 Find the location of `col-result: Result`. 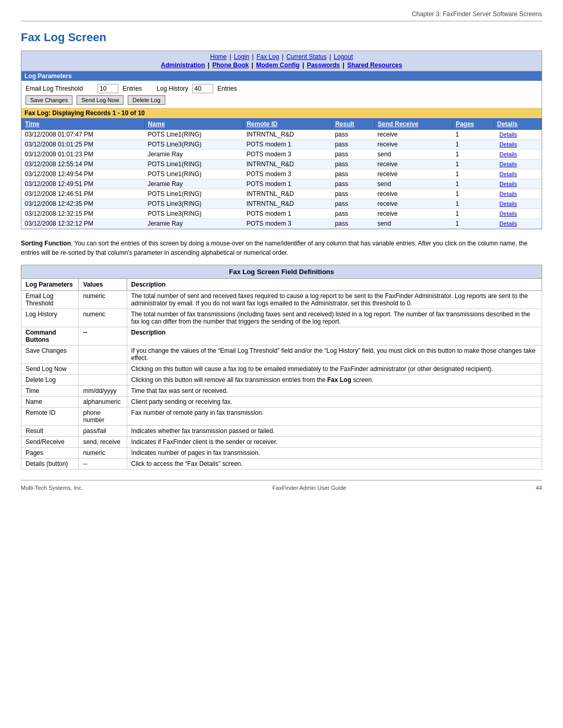

col-result: Result is located at coordinates (353, 124).